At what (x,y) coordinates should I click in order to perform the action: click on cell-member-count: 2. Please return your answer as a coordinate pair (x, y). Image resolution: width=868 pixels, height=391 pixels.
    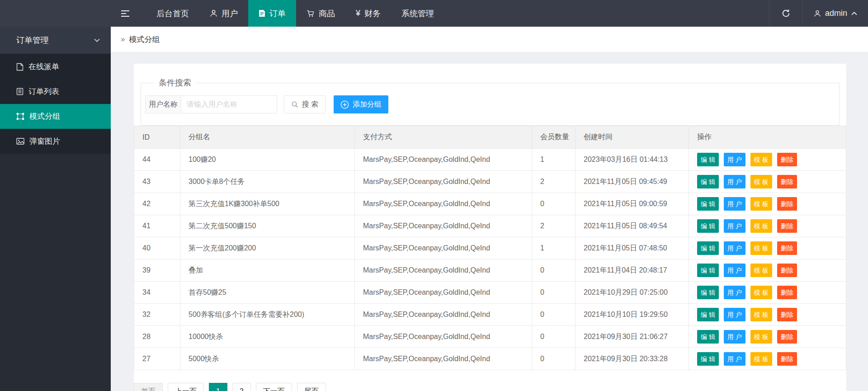
    Looking at the image, I should click on (554, 182).